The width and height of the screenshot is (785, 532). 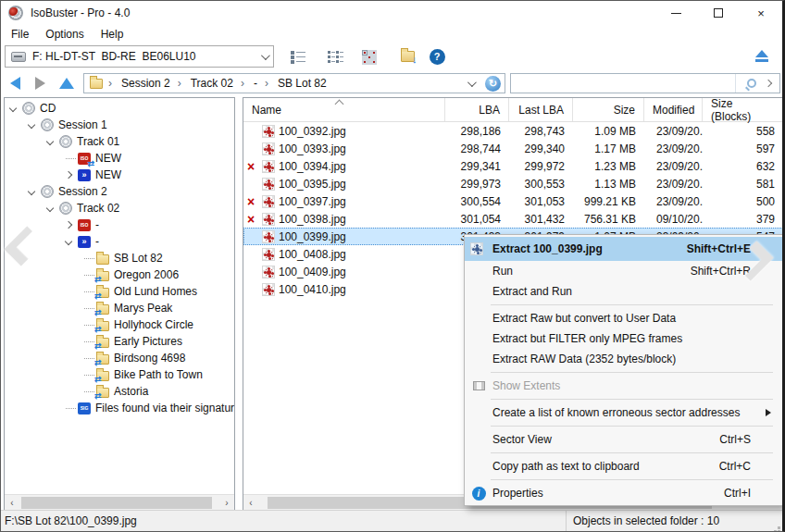 I want to click on menu-item-copy-path-as-text-to-clipboard: Copy path as text to clipboardCtrl+C, so click(x=624, y=466).